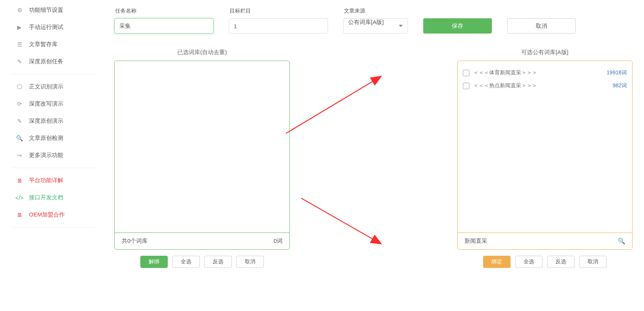 The height and width of the screenshot is (311, 644). Describe the element at coordinates (154, 262) in the screenshot. I see `unbind-button: 解绑` at that location.